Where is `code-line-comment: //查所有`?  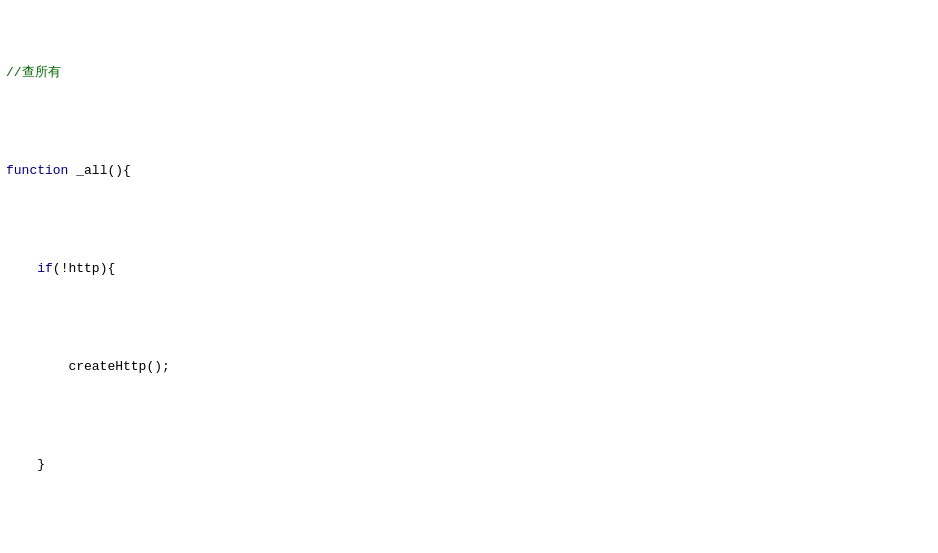
code-line-comment: //查所有 is located at coordinates (469, 73).